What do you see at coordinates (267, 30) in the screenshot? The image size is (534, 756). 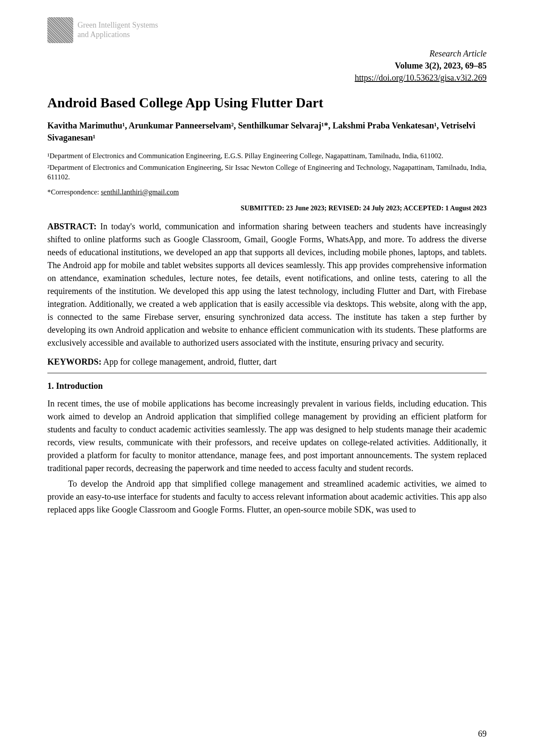 I see `journal-header: Green Intelligent Systems and Applicatio…` at bounding box center [267, 30].